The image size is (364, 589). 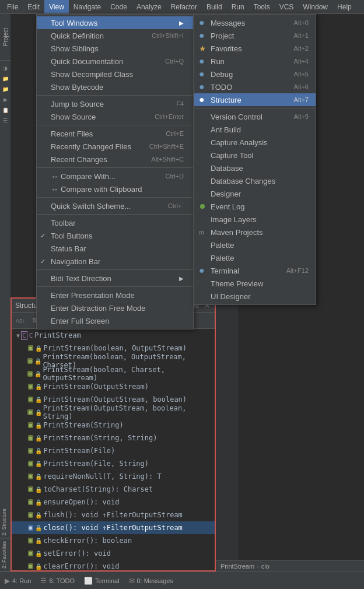 What do you see at coordinates (115, 74) in the screenshot?
I see `menu-show-decompiled: Show Decompiled Class` at bounding box center [115, 74].